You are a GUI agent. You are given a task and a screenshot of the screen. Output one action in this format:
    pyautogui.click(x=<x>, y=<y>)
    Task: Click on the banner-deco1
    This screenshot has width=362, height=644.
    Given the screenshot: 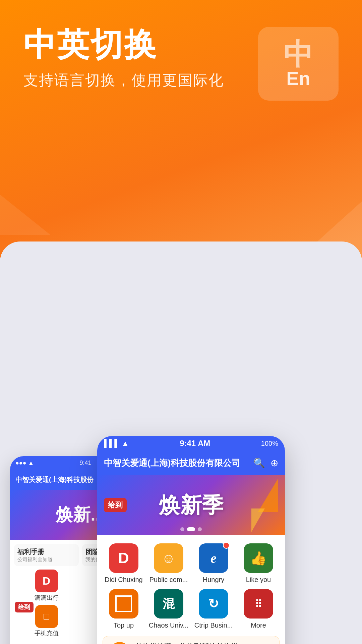 What is the action you would take?
    pyautogui.click(x=268, y=495)
    